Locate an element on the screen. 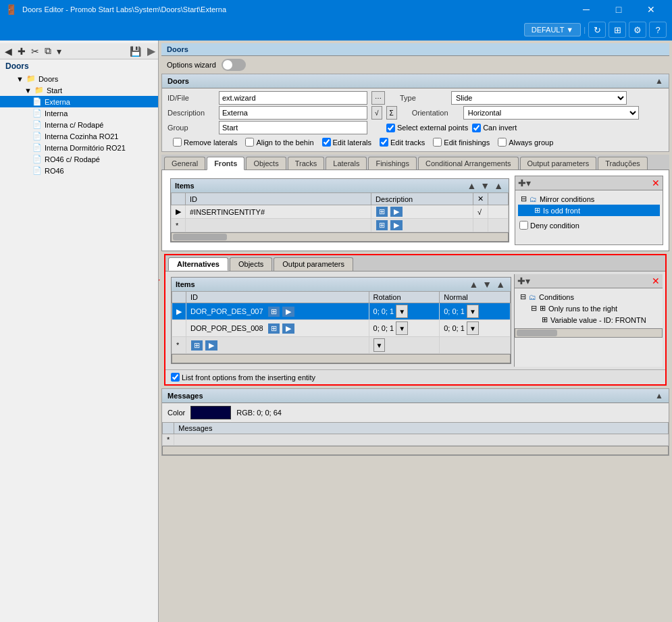  id-file-input is located at coordinates (293, 98).